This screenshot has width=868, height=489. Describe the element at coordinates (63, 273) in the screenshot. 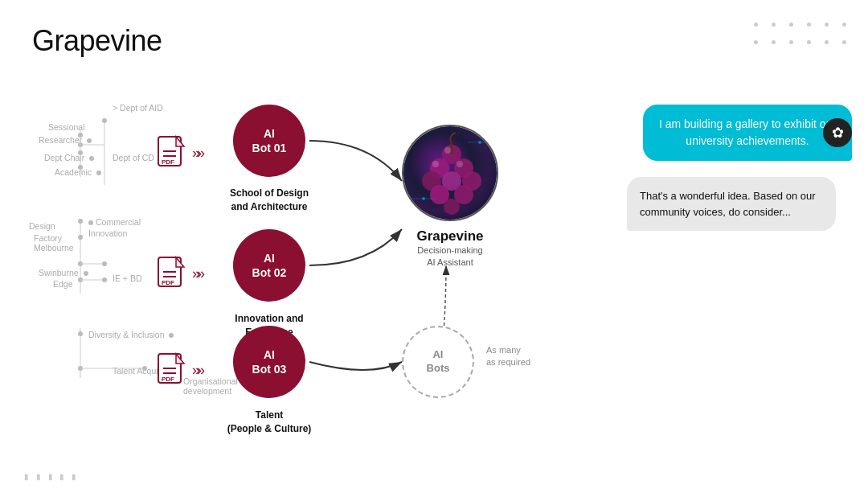

I see `org-swinburne-label: Swinburne` at that location.